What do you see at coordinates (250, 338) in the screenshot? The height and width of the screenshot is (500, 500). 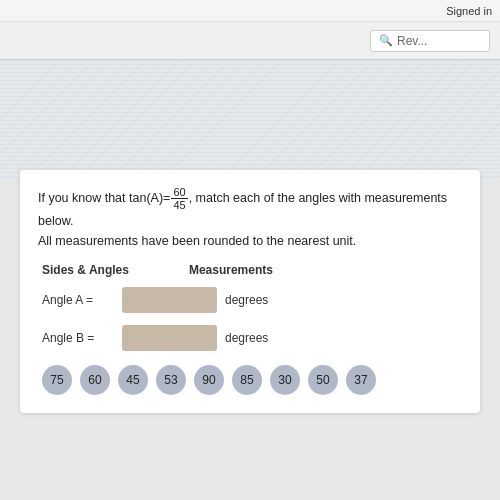 I see `angle-b-row: Angle B = degrees` at bounding box center [250, 338].